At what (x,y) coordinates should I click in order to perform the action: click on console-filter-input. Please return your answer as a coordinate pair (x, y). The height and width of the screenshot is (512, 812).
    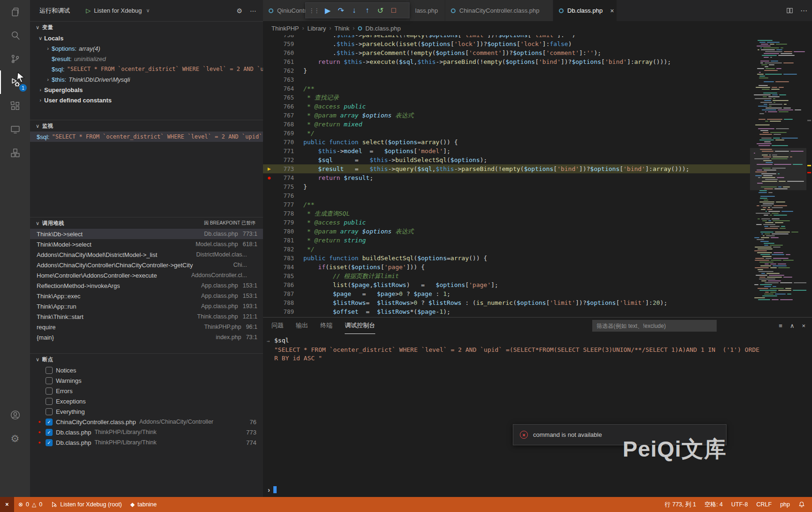
    Looking at the image, I should click on (655, 326).